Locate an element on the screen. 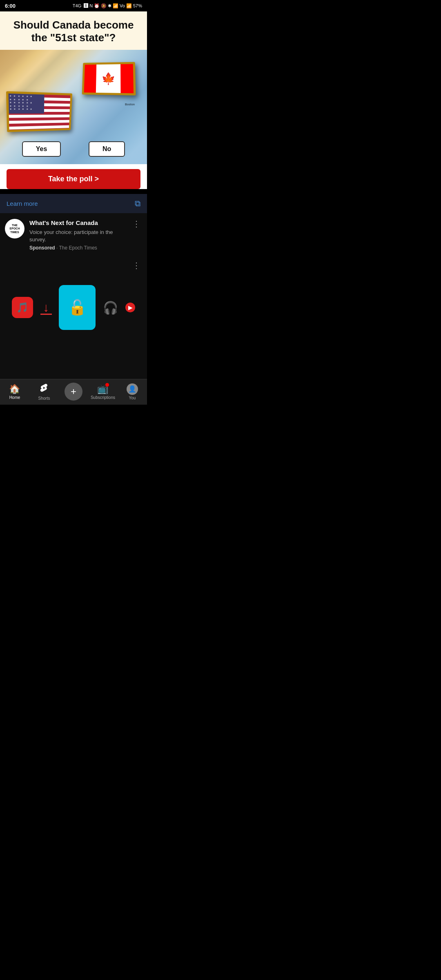 The image size is (441, 980). yes-button: Yes is located at coordinates (42, 149).